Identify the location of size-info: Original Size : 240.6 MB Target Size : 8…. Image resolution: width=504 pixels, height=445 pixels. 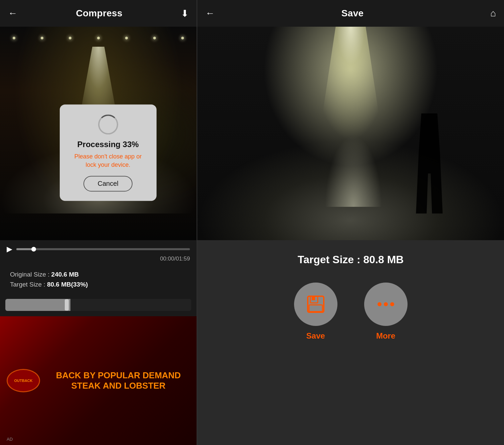
(98, 281).